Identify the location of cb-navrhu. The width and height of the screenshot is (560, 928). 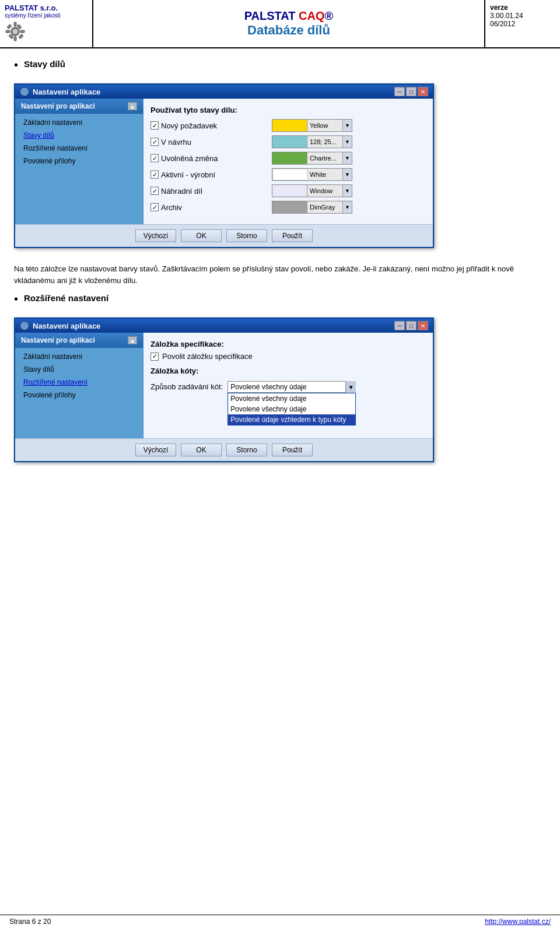
(155, 142).